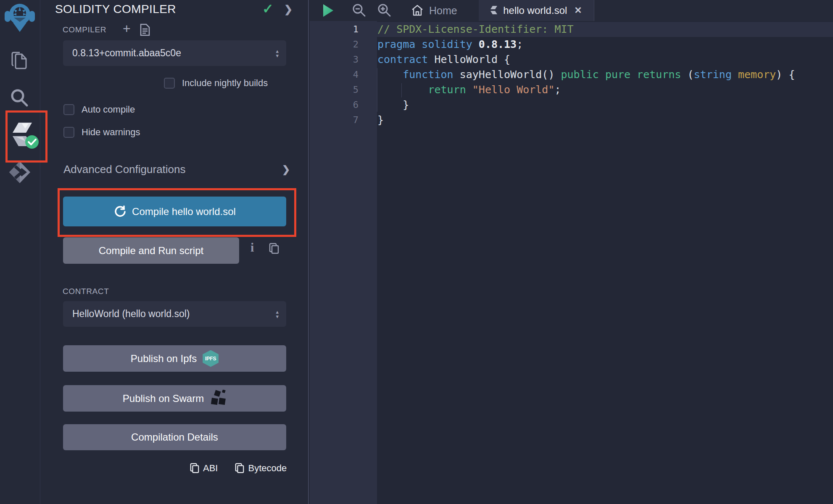 The height and width of the screenshot is (504, 833). Describe the element at coordinates (169, 83) in the screenshot. I see `include-nightly-checkbox` at that location.